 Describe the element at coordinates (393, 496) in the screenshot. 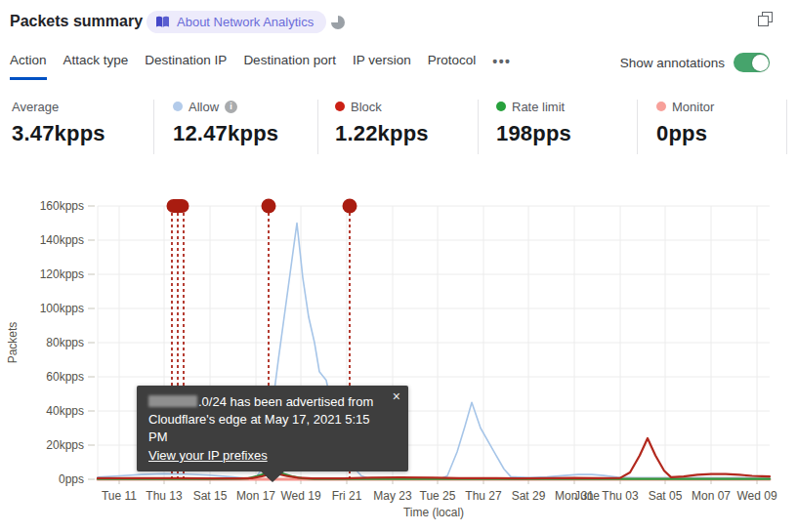

I see `x-tick-label: May 23` at that location.